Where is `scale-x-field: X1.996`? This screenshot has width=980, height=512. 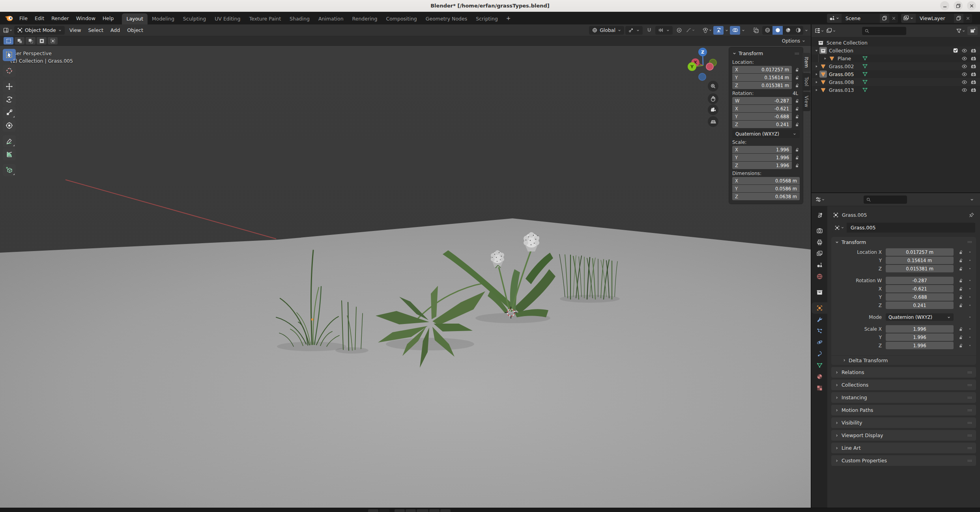 scale-x-field: X1.996 is located at coordinates (762, 150).